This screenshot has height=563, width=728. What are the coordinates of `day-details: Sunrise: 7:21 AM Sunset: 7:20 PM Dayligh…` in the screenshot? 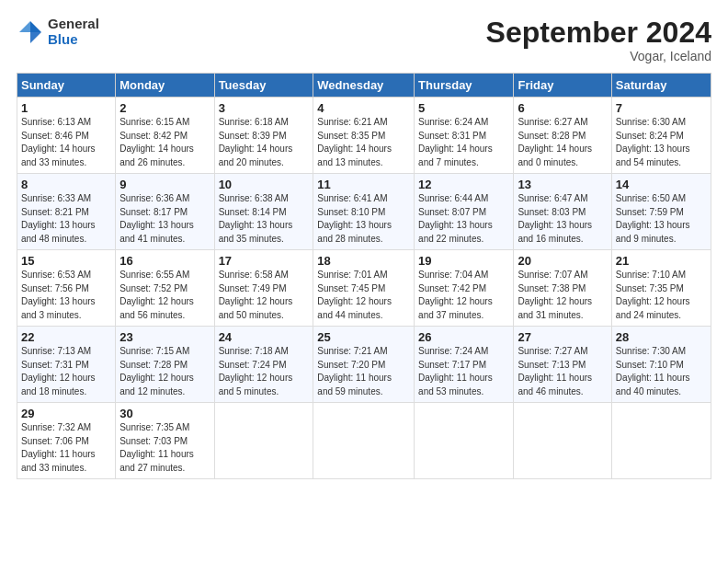 It's located at (364, 372).